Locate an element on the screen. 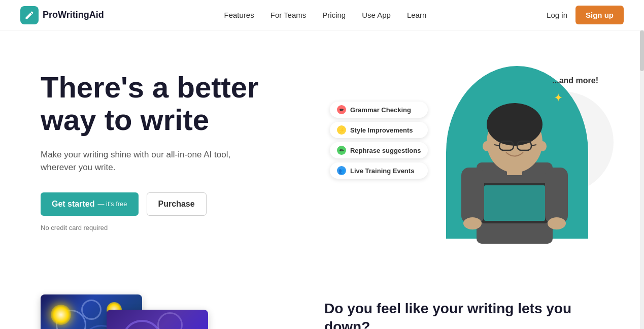 The height and width of the screenshot is (329, 644). and-more-label: ...and more! is located at coordinates (575, 81).